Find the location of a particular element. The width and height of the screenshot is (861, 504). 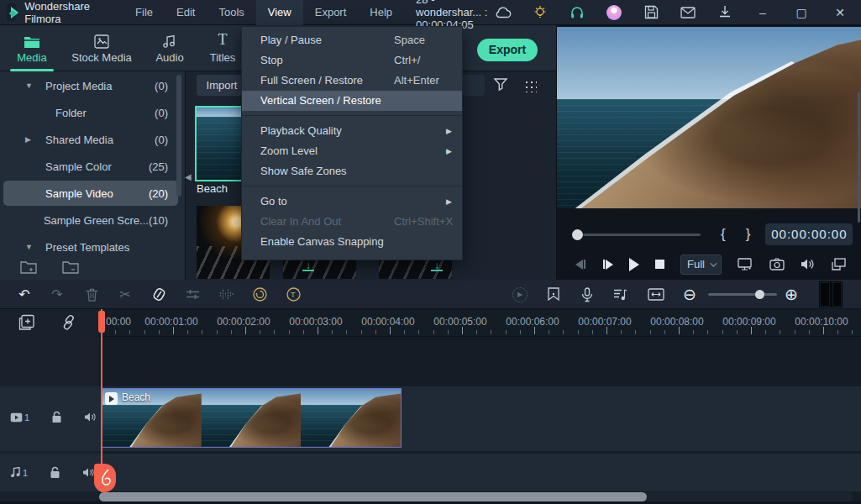

sidebar-scrollbar is located at coordinates (179, 136).